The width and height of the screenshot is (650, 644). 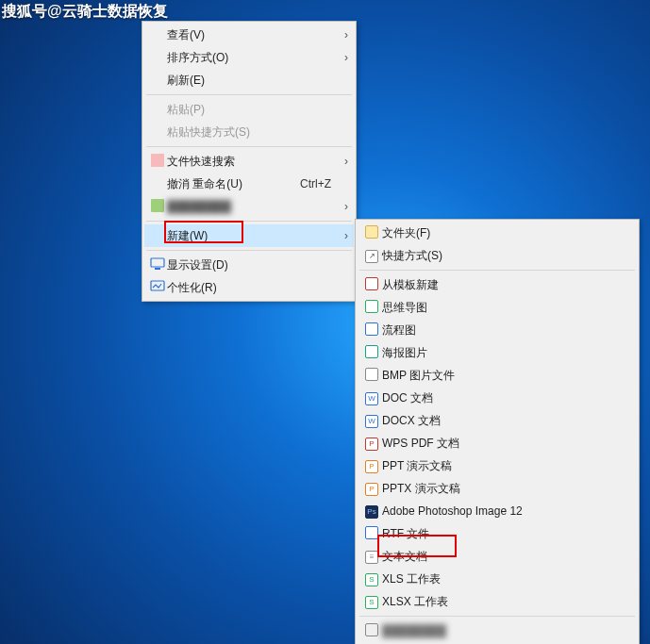 What do you see at coordinates (249, 288) in the screenshot?
I see `menu-personalize: 个性化(R)` at bounding box center [249, 288].